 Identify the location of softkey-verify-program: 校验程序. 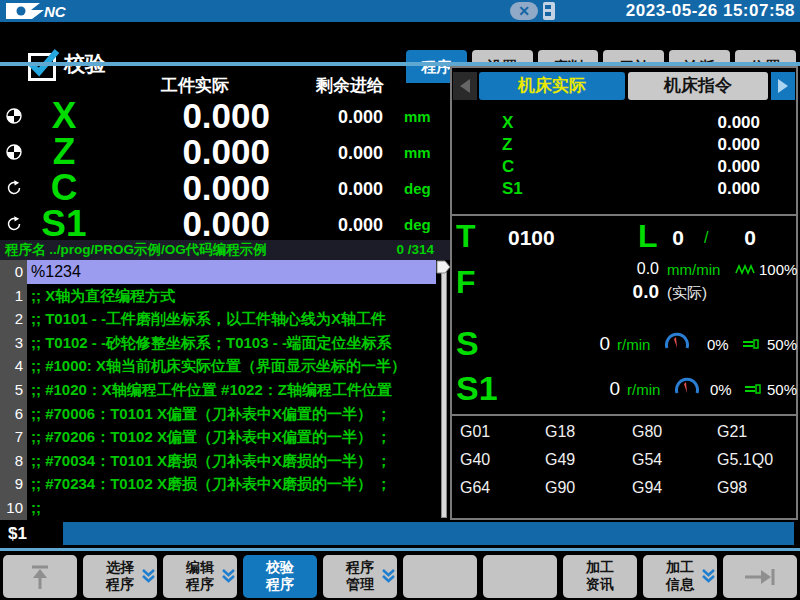
(280, 576).